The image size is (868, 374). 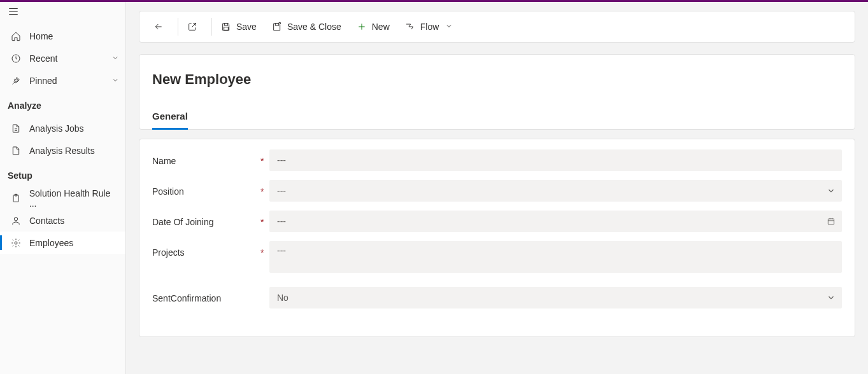 What do you see at coordinates (161, 27) in the screenshot?
I see `back-button` at bounding box center [161, 27].